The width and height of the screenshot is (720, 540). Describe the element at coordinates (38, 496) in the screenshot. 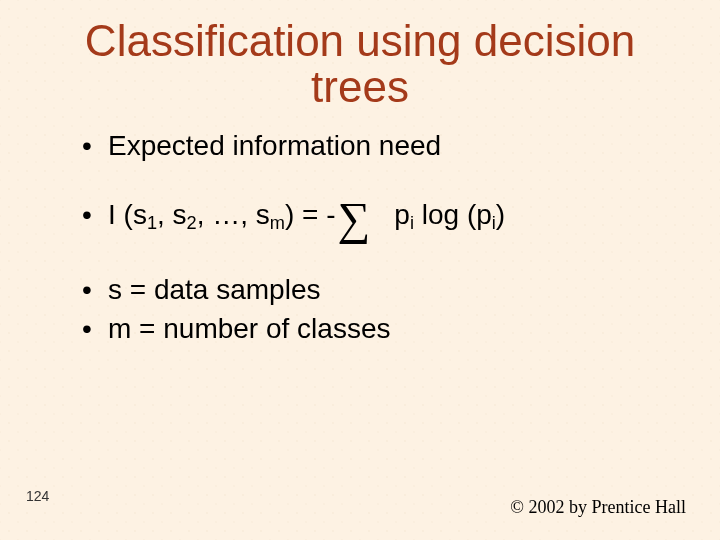

I see `page-number: 124` at that location.